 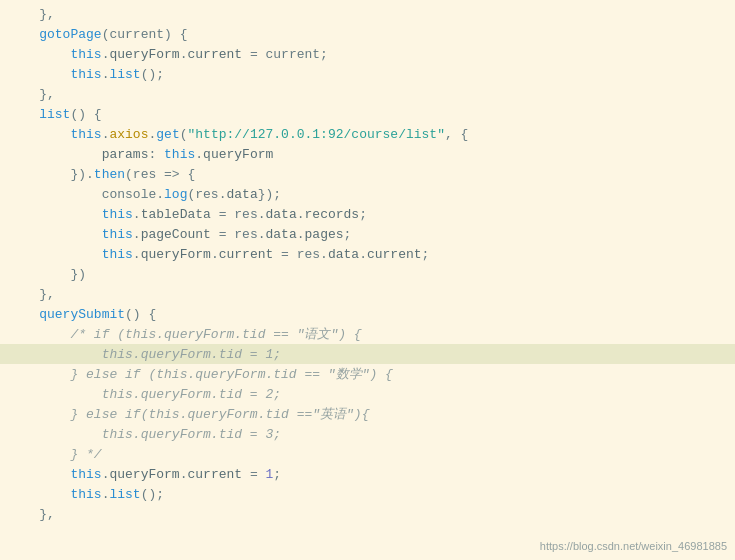 What do you see at coordinates (368, 114) in the screenshot?
I see `code-line: list() {` at bounding box center [368, 114].